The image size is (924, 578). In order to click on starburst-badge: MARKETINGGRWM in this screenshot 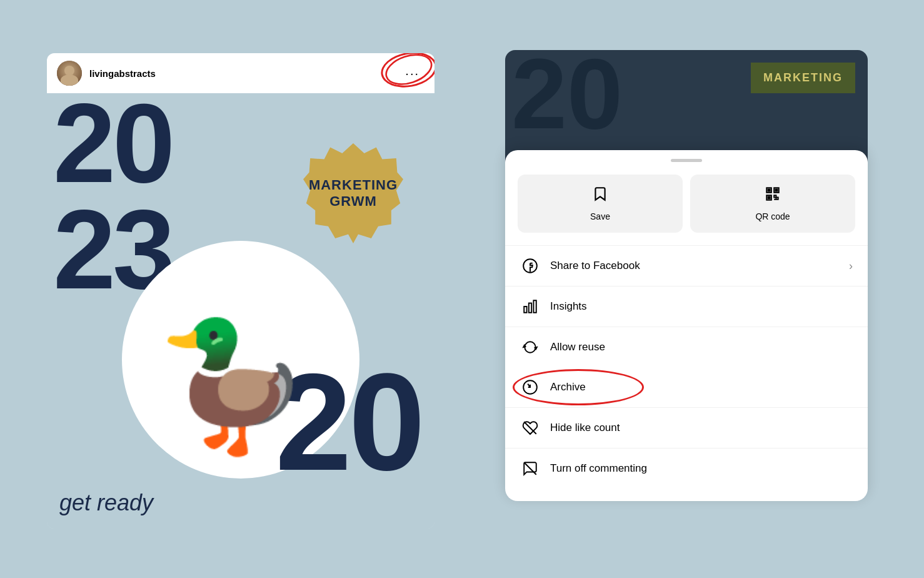, I will do `click(353, 193)`.